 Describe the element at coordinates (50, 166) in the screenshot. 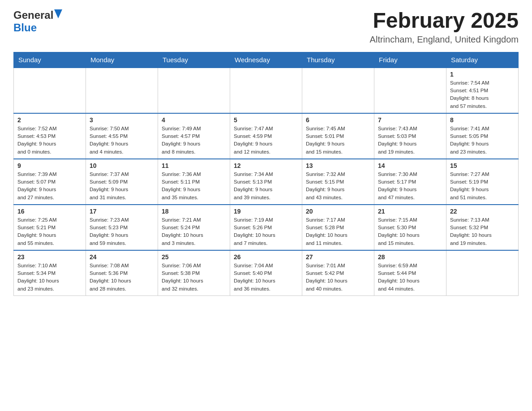

I see `day-number: 9` at that location.